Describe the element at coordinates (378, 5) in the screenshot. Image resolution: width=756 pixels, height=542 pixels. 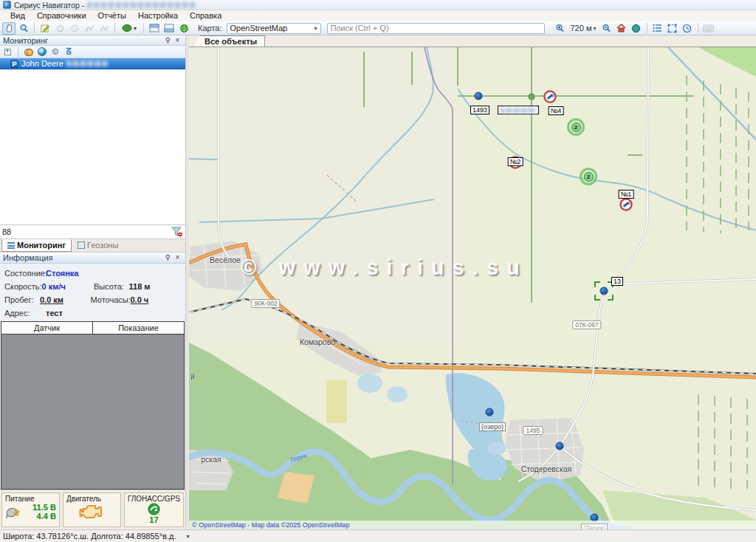
I see `titlebar: Сириус Навигатор -` at that location.